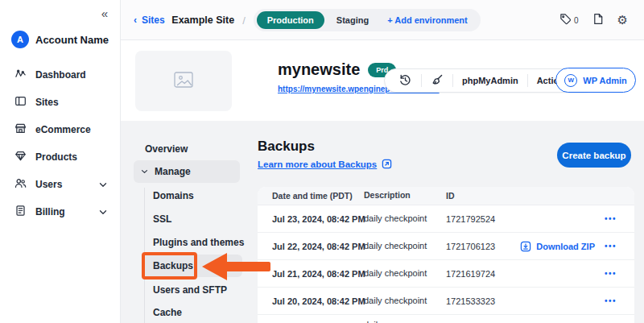 The height and width of the screenshot is (323, 644). I want to click on broom-icon, so click(437, 81).